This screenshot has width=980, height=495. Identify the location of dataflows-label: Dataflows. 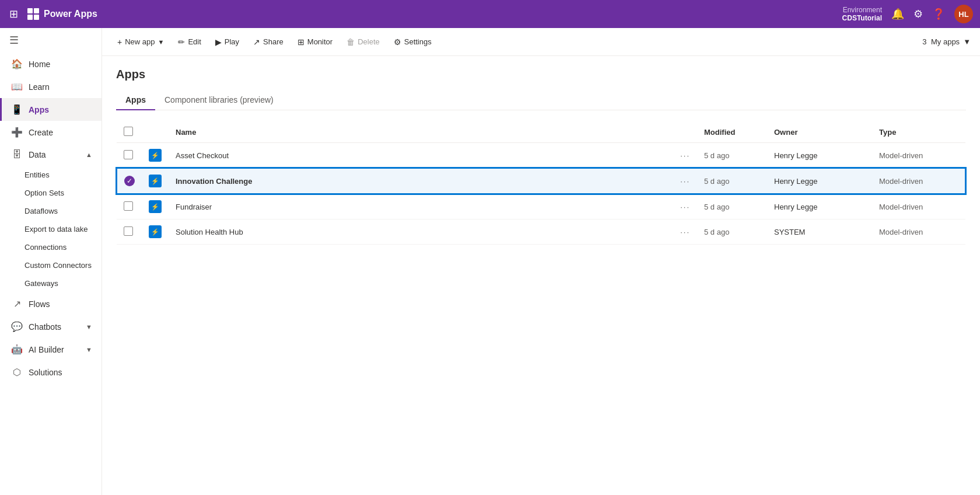
(41, 211).